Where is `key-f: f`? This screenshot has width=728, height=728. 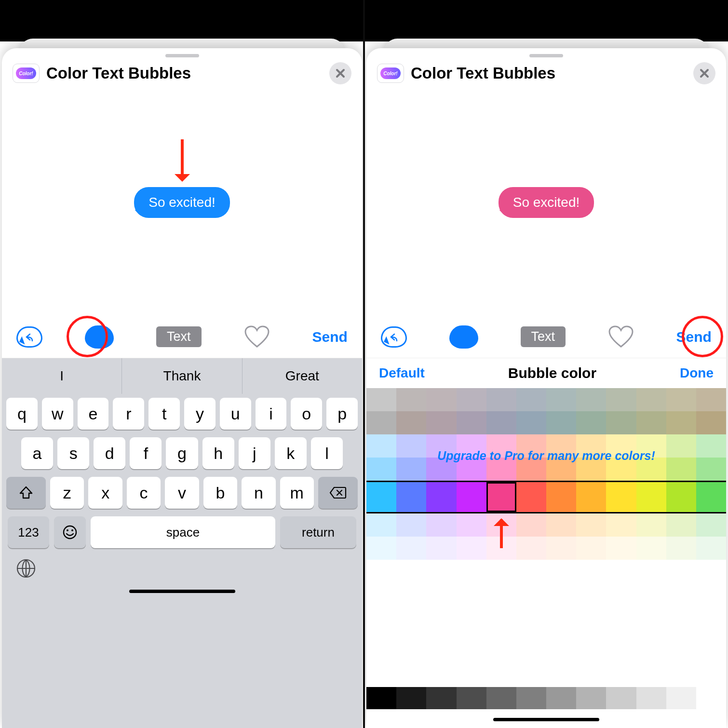 key-f: f is located at coordinates (146, 453).